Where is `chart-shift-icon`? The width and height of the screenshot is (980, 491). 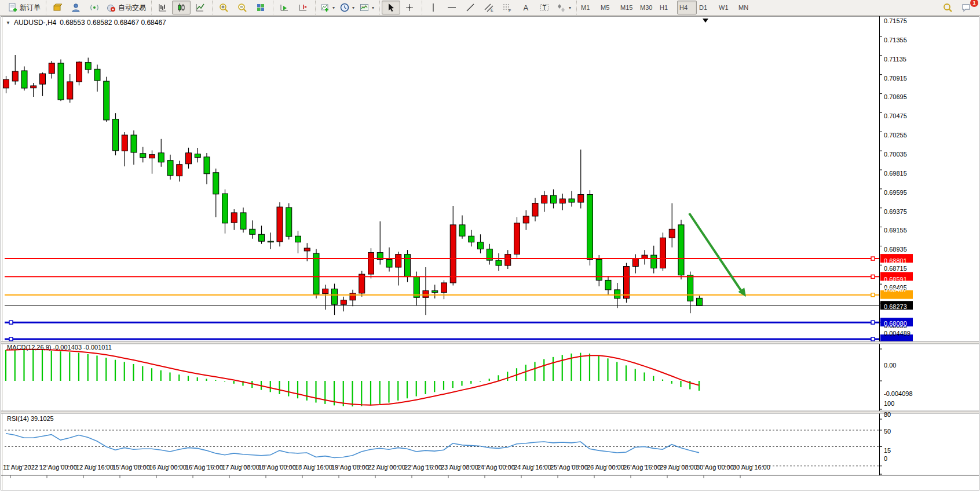 chart-shift-icon is located at coordinates (303, 8).